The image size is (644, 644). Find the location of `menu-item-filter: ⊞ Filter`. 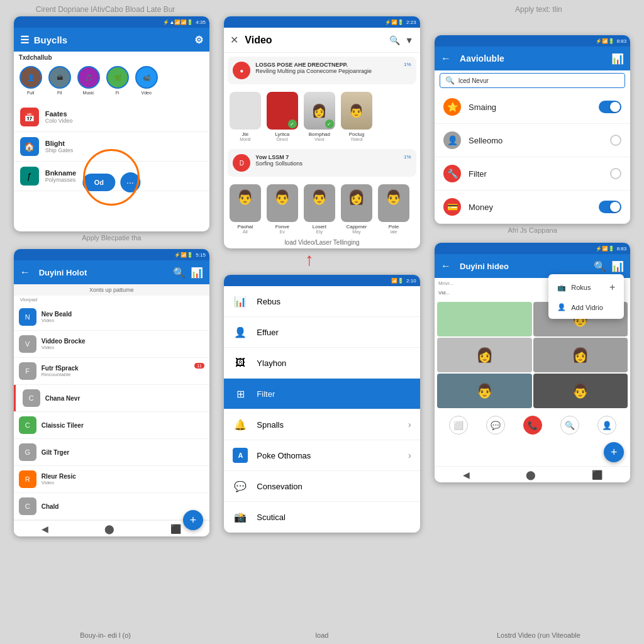

menu-item-filter: ⊞ Filter is located at coordinates (322, 394).